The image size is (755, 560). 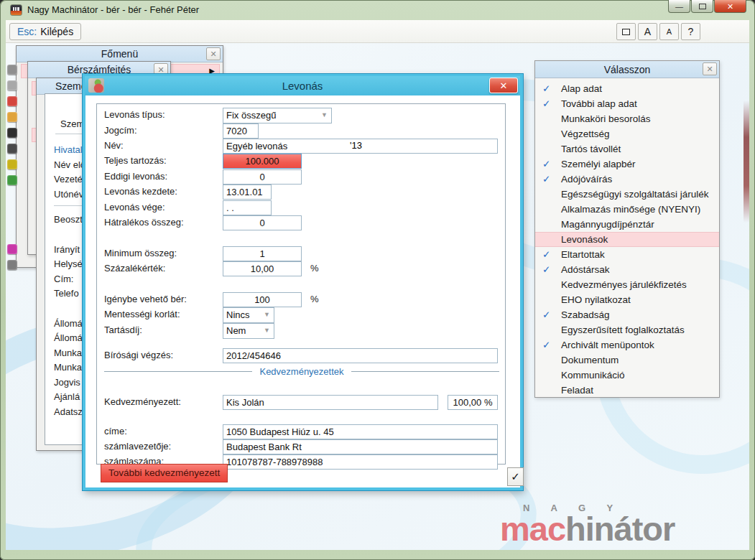 I want to click on menu-item-list: ✓ Alap adat ✓ További alap adat ✓ Munkak…, so click(x=627, y=240).